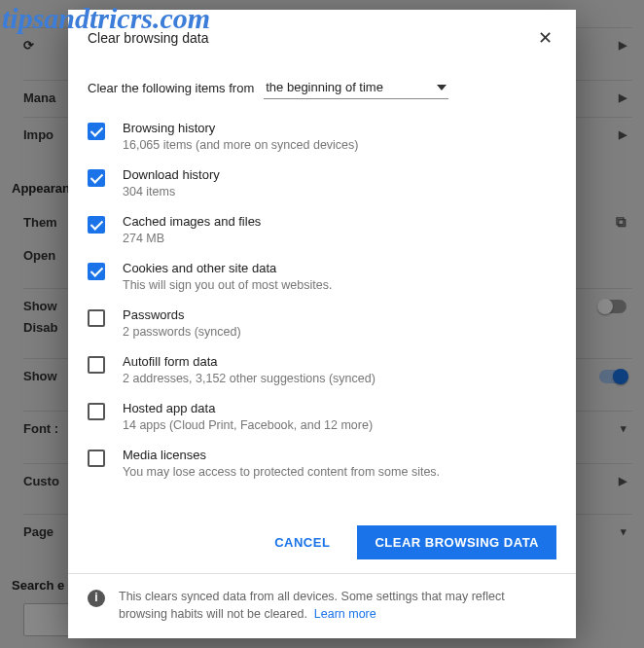 This screenshot has height=648, width=644. Describe the element at coordinates (148, 38) in the screenshot. I see `dialog-title: Clear browsing data` at that location.